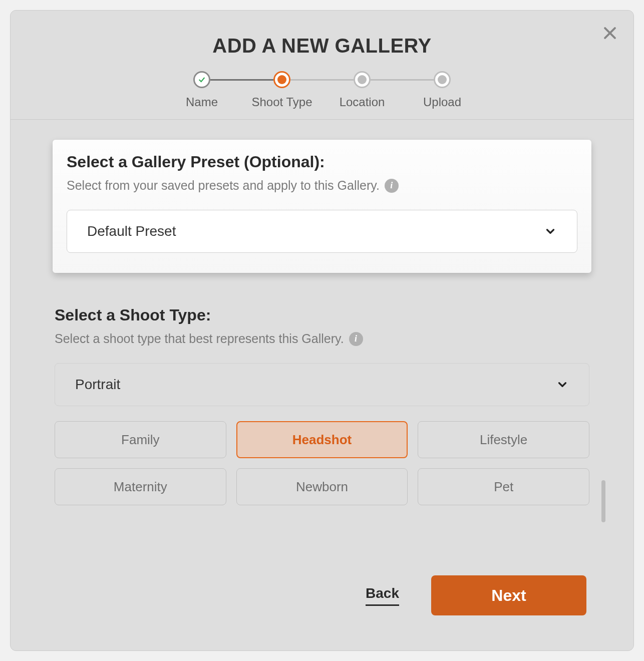 Image resolution: width=644 pixels, height=661 pixels. What do you see at coordinates (282, 90) in the screenshot?
I see `step-shoot-type: Shoot Type` at bounding box center [282, 90].